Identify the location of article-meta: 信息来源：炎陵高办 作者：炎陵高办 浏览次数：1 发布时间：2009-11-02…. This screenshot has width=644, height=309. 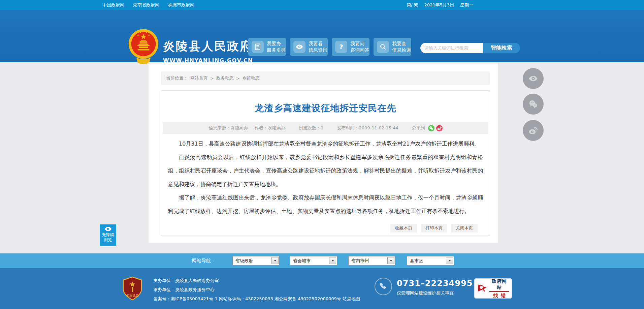
(325, 128).